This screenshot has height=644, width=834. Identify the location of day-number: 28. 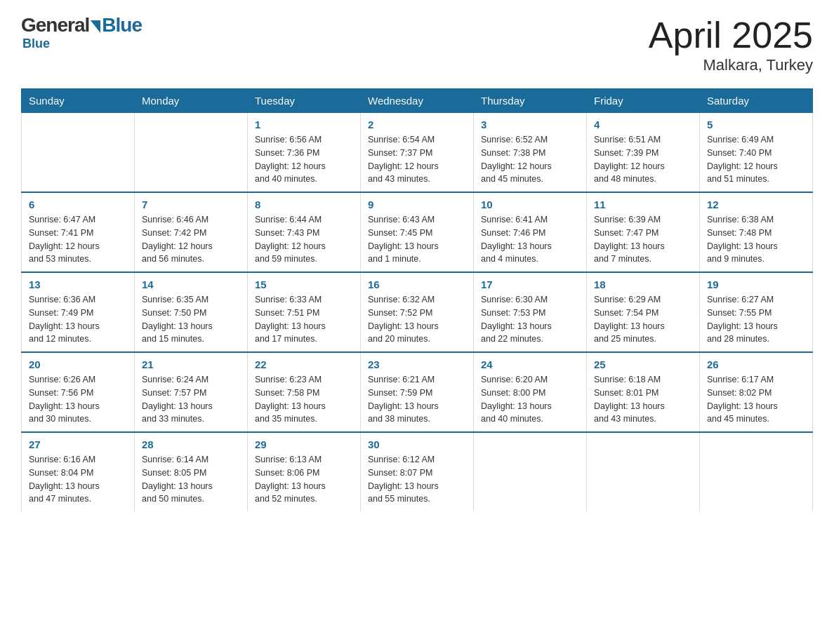
(191, 445).